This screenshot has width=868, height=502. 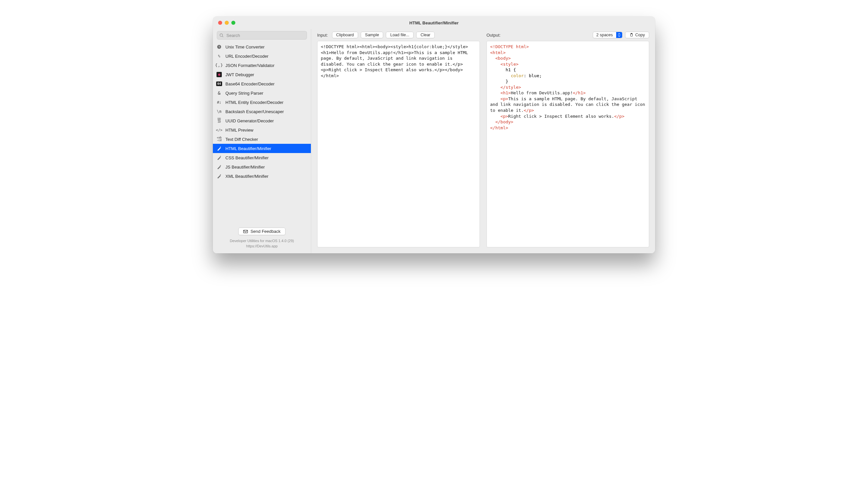 I want to click on sidebar-item-label: Unix Time Converter, so click(x=245, y=47).